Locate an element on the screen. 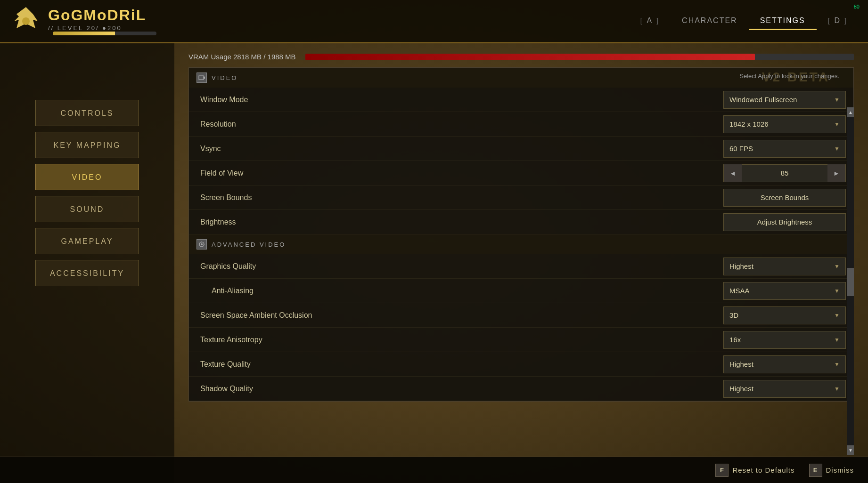 The width and height of the screenshot is (868, 483). shadow-quality-arrow: ▼ is located at coordinates (837, 389).